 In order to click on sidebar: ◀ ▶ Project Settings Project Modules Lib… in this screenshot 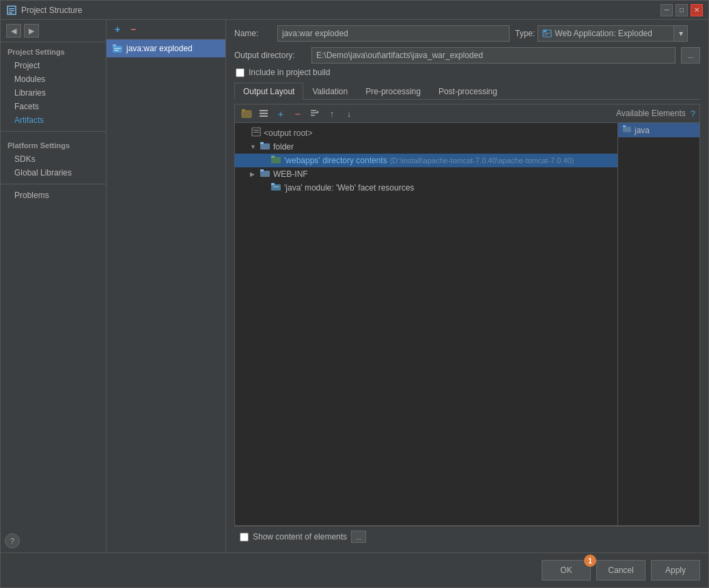, I will do `click(53, 286)`.